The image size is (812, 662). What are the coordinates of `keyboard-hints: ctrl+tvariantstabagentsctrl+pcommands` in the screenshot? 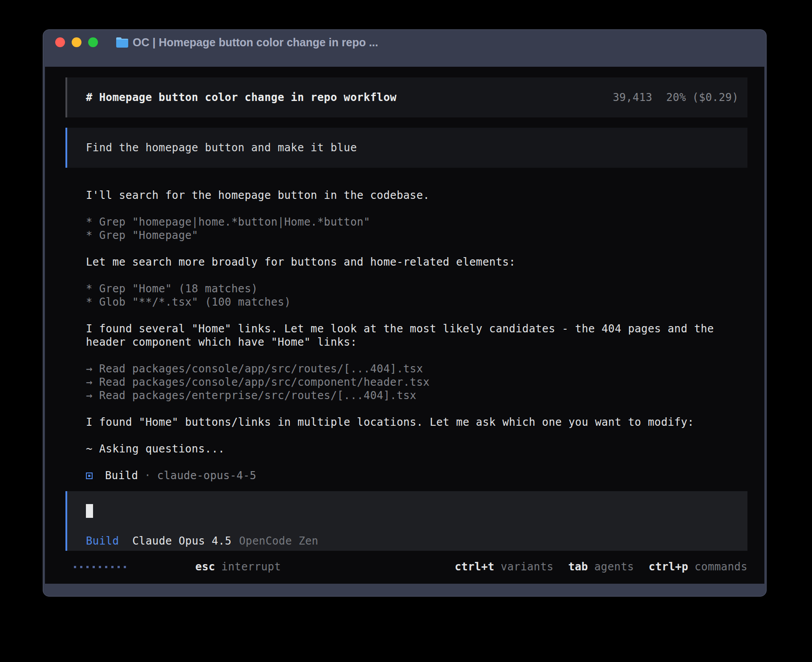 It's located at (594, 567).